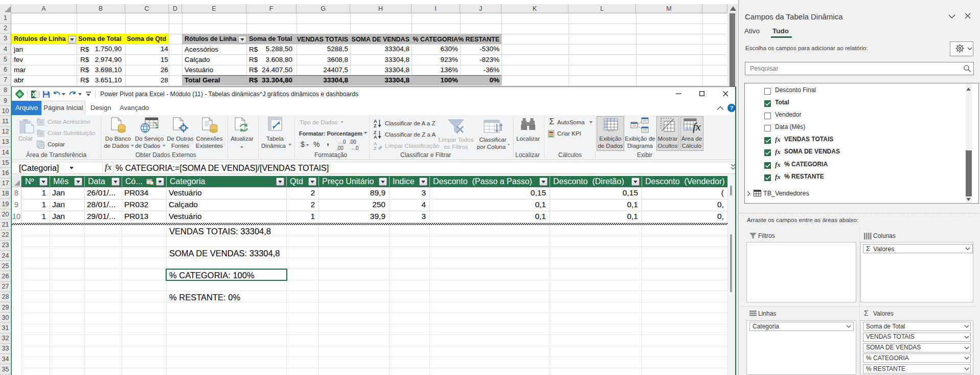 The height and width of the screenshot is (375, 980). I want to click on svg-text: A, so click(375, 137).